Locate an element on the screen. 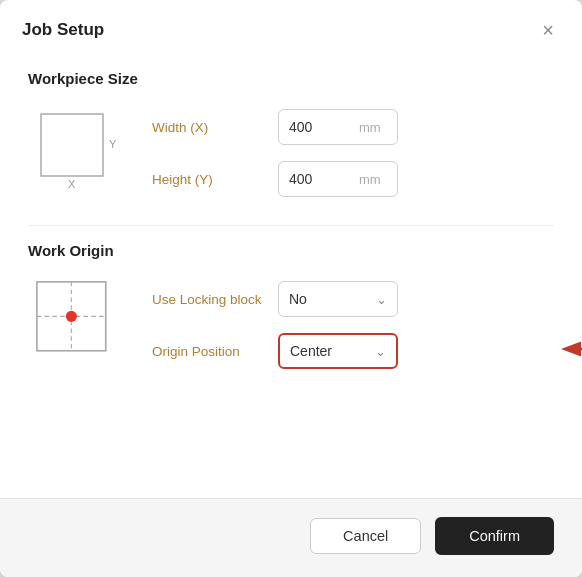 This screenshot has height=577, width=582. height-label: Height (Y) is located at coordinates (207, 180).